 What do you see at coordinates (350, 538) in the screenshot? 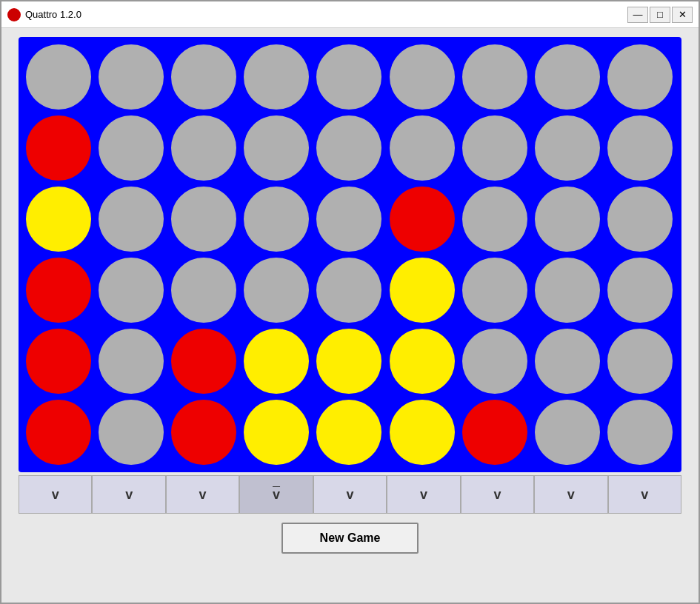
I see `new-game-button: New Game` at bounding box center [350, 538].